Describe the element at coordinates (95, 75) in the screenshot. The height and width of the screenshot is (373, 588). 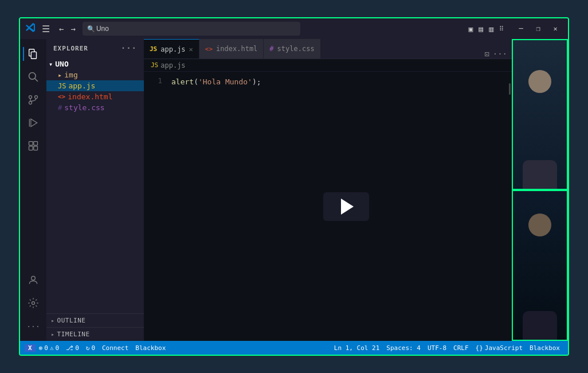
I see `tree-folder-img: ▸ img` at that location.